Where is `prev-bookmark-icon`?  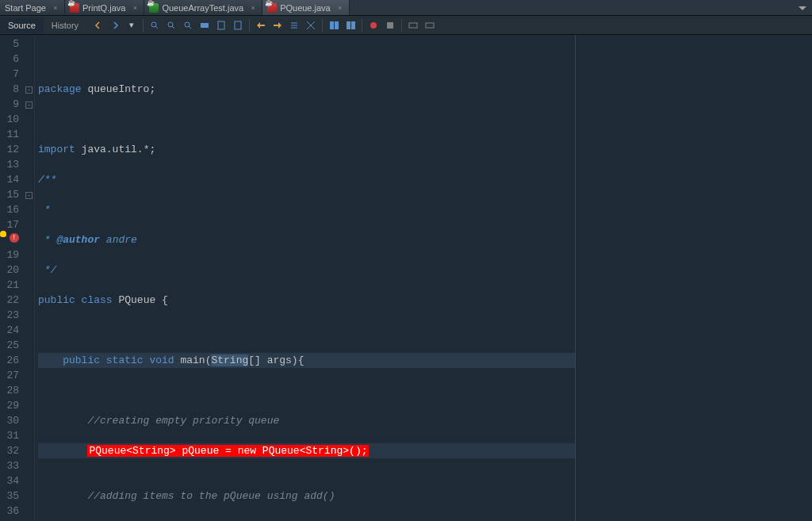 prev-bookmark-icon is located at coordinates (221, 25).